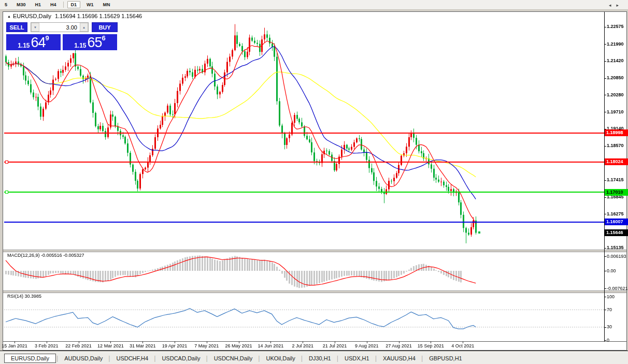 The image size is (628, 364). I want to click on date-axis-label: 27 Aug 2021, so click(399, 346).